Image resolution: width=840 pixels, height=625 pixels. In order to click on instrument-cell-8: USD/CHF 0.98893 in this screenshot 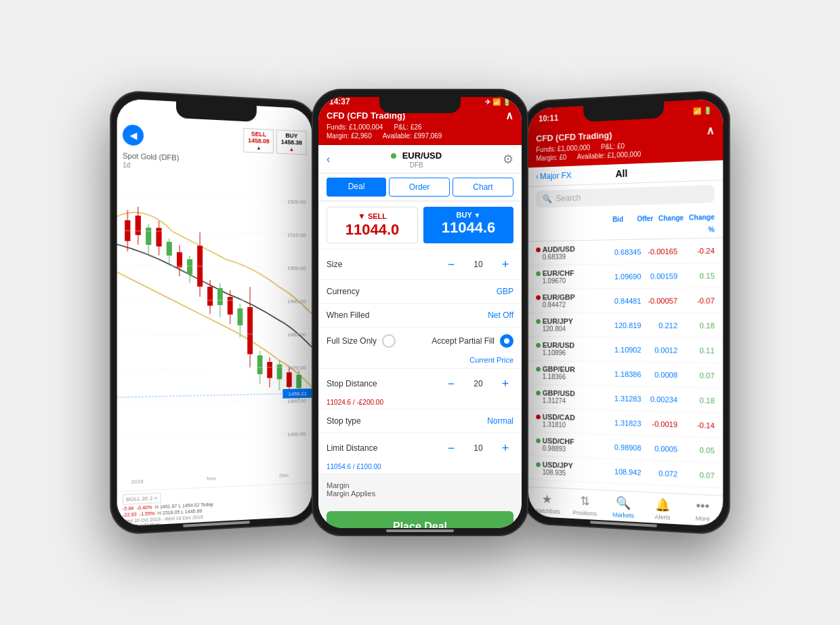, I will do `click(570, 445)`.